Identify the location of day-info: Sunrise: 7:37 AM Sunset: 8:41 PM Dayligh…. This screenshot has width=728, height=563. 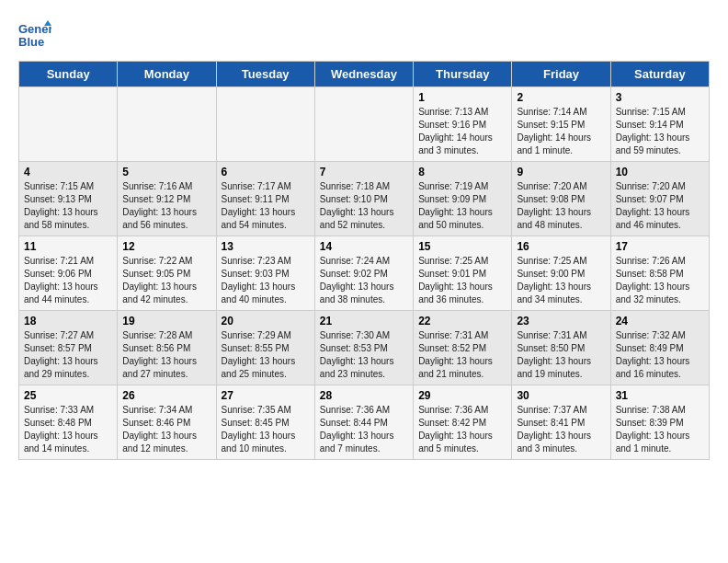
(561, 430).